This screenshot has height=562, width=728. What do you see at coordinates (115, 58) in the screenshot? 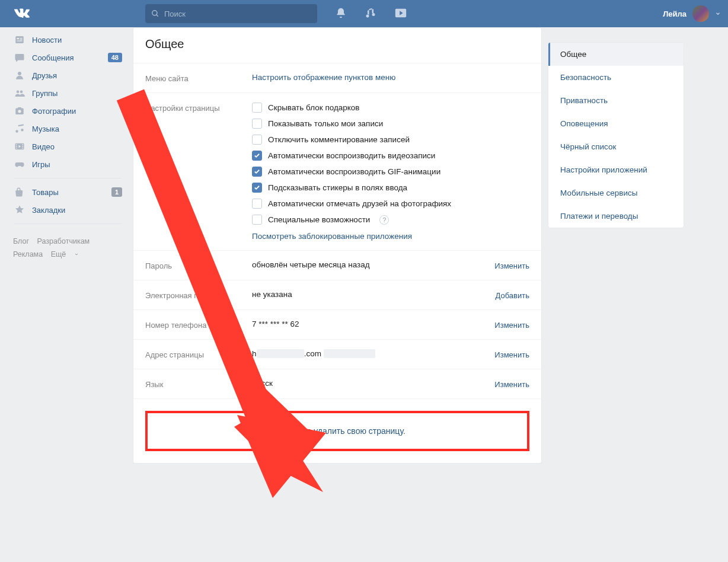
I see `badge: 48` at bounding box center [115, 58].